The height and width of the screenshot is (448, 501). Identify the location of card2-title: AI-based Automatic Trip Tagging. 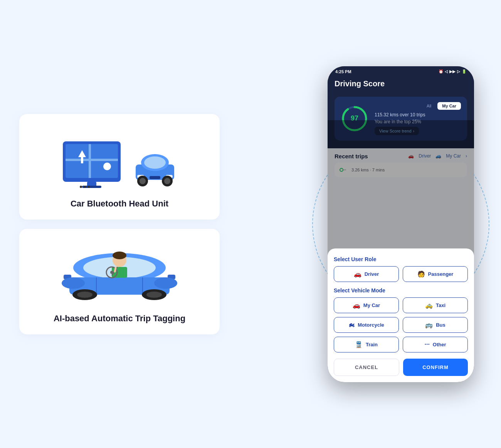
(119, 319).